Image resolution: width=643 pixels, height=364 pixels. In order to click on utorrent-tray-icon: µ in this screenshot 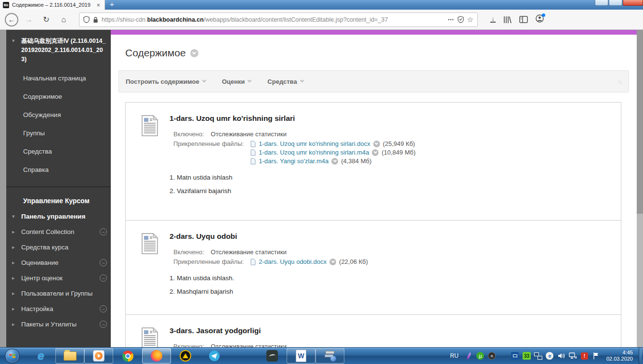, I will do `click(481, 356)`.